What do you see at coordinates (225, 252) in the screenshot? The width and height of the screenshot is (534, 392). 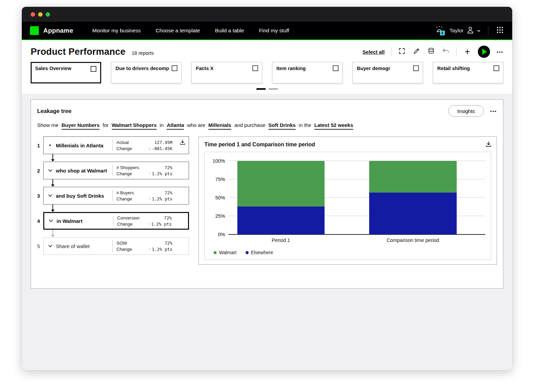 I see `legend-item-walmart: Walmart` at bounding box center [225, 252].